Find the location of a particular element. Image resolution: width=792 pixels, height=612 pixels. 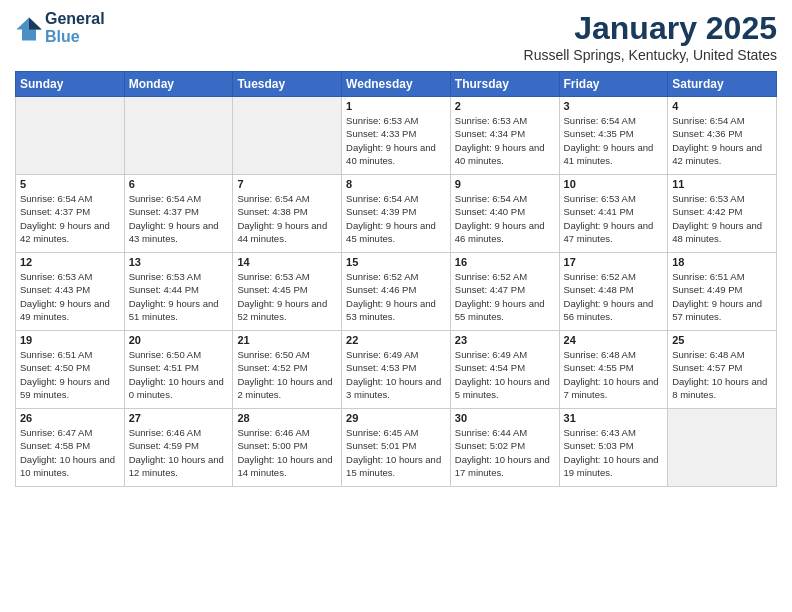

day-info: Sunrise: 6:53 AMSunset: 4:42 PMDaylight:… is located at coordinates (722, 218).